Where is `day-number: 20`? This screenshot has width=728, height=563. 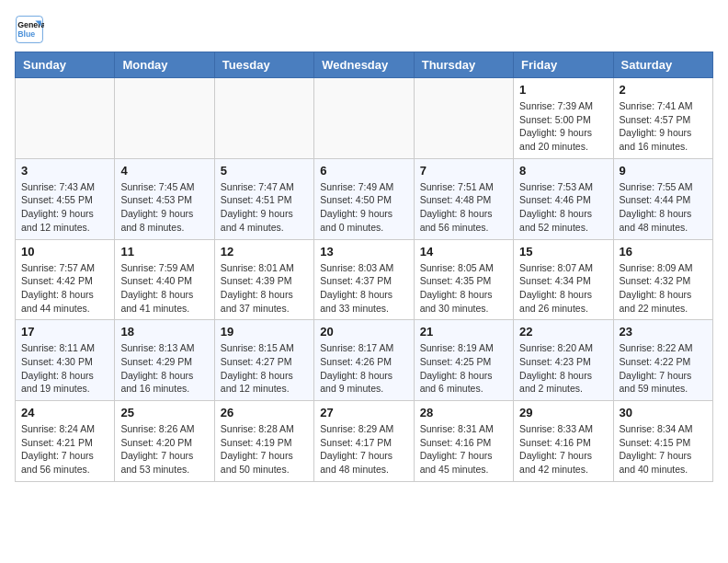 day-number: 20 is located at coordinates (364, 331).